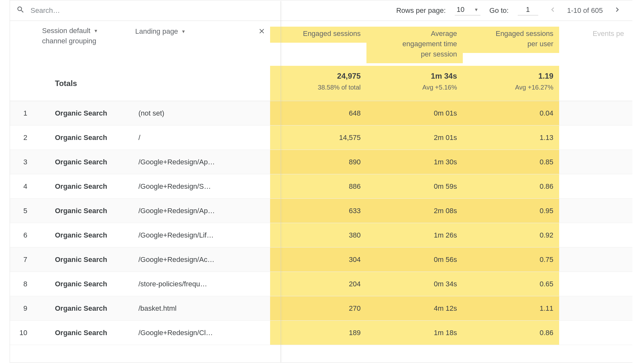 The height and width of the screenshot is (364, 642). Describe the element at coordinates (318, 211) in the screenshot. I see `row-engaged-sessions: 633` at that location.